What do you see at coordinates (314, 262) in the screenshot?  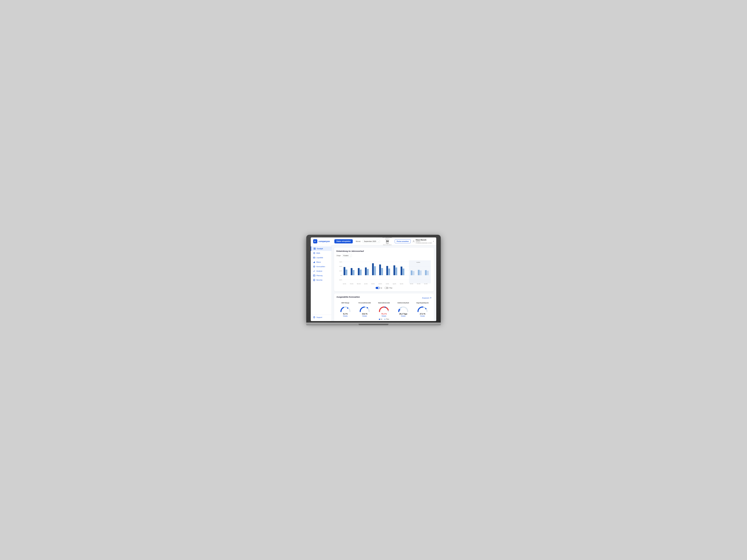 I see `bilanz-icon` at bounding box center [314, 262].